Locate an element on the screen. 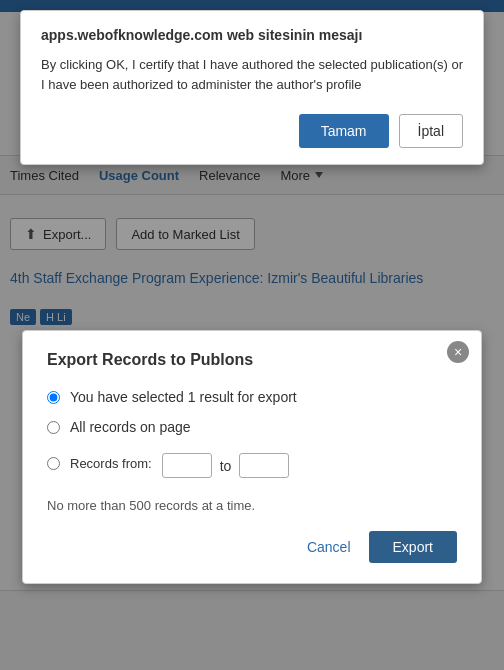  export-footer: Cancel Export is located at coordinates (252, 547).